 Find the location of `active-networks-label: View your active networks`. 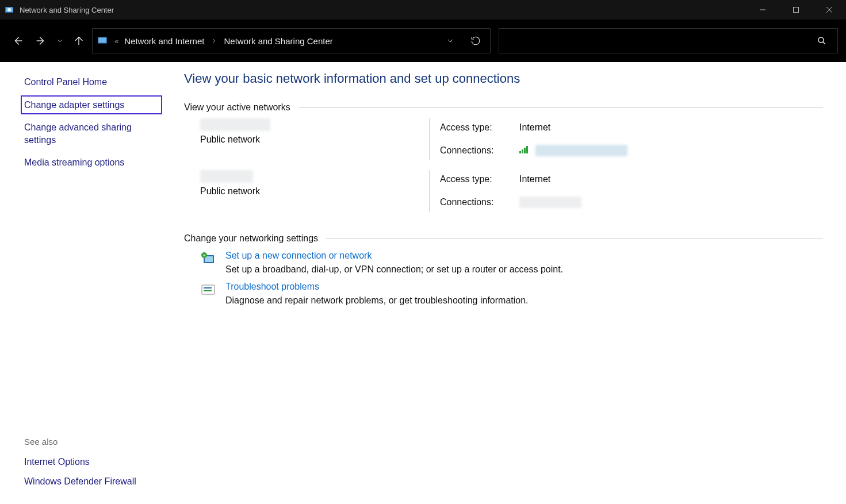

active-networks-label: View your active networks is located at coordinates (237, 107).